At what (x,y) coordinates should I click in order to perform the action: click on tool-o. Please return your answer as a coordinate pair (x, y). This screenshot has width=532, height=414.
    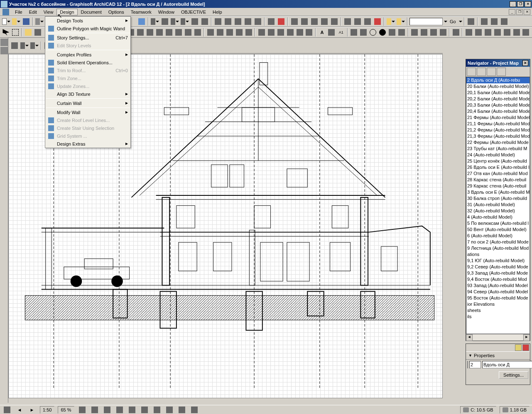
    Looking at the image, I should click on (304, 22).